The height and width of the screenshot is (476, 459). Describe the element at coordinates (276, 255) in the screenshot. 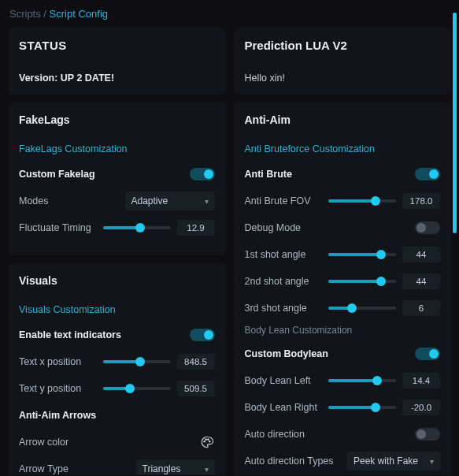

I see `shot1-label: 1st shot angle` at that location.